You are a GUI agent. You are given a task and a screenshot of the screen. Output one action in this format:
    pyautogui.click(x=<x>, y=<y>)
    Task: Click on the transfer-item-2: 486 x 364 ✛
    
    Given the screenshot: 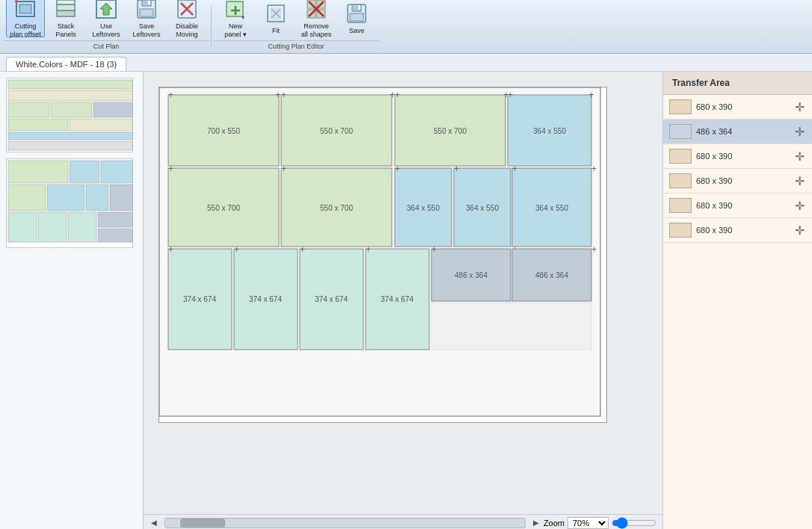 What is the action you would take?
    pyautogui.click(x=737, y=132)
    